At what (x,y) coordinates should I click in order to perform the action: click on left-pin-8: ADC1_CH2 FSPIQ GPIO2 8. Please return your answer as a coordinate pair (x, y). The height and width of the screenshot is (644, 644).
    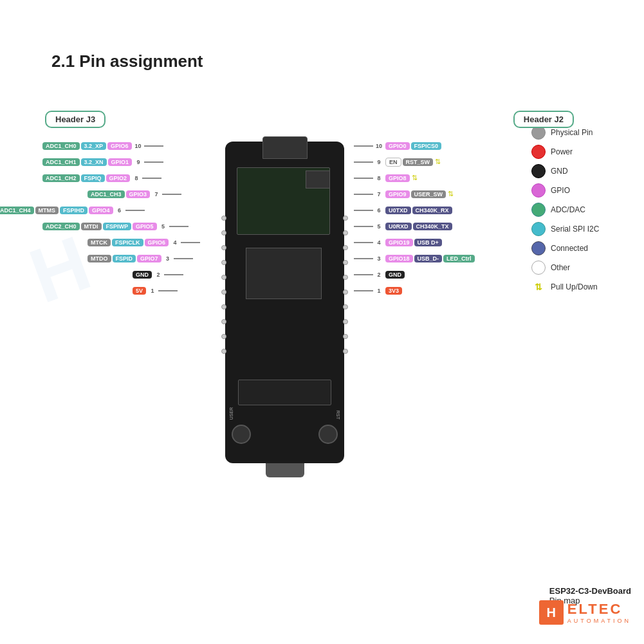
    Looking at the image, I should click on (121, 178).